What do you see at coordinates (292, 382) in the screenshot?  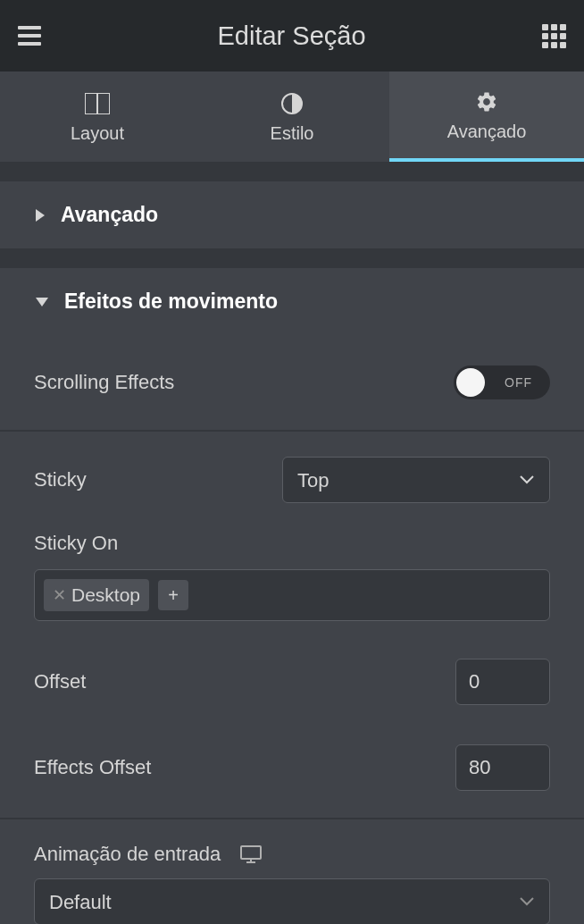 I see `scrolling-effects-row: Scrolling Effects OFF` at bounding box center [292, 382].